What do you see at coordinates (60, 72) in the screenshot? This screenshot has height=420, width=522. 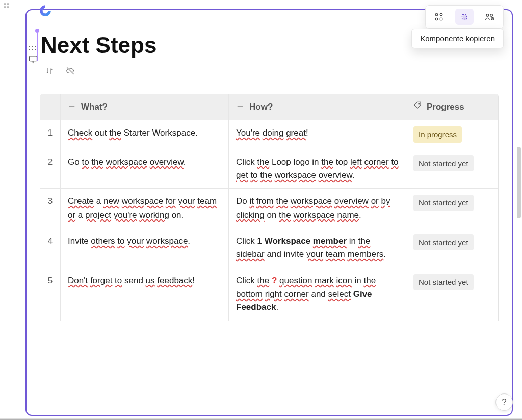 I see `title-subtools` at bounding box center [60, 72].